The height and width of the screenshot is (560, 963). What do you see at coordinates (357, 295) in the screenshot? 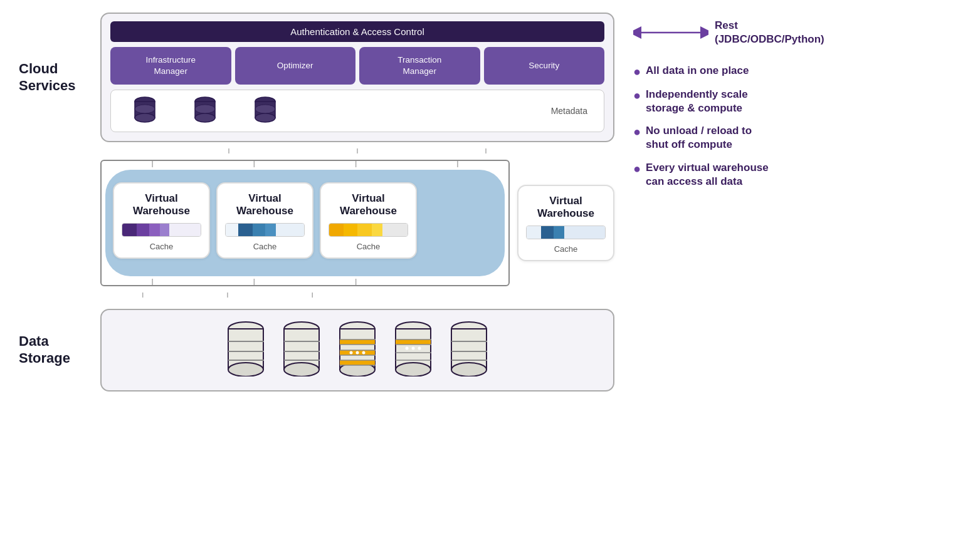
I see `connector-bottom` at bounding box center [357, 295].